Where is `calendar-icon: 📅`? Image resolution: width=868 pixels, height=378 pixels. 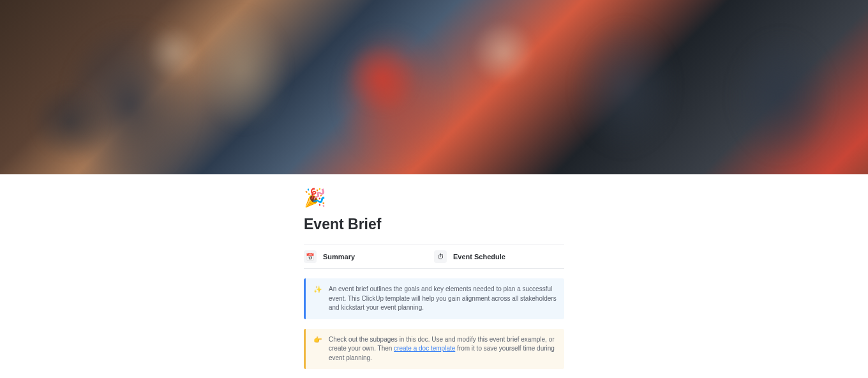
calendar-icon: 📅 is located at coordinates (310, 257).